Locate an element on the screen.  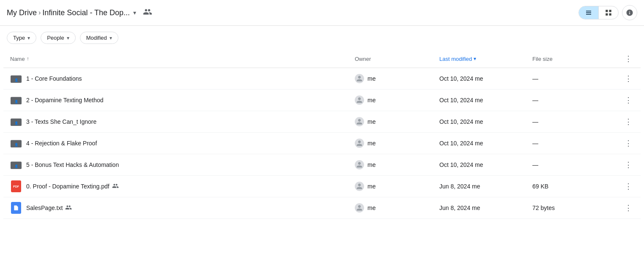
cell-size: 69 KB is located at coordinates (575, 186).